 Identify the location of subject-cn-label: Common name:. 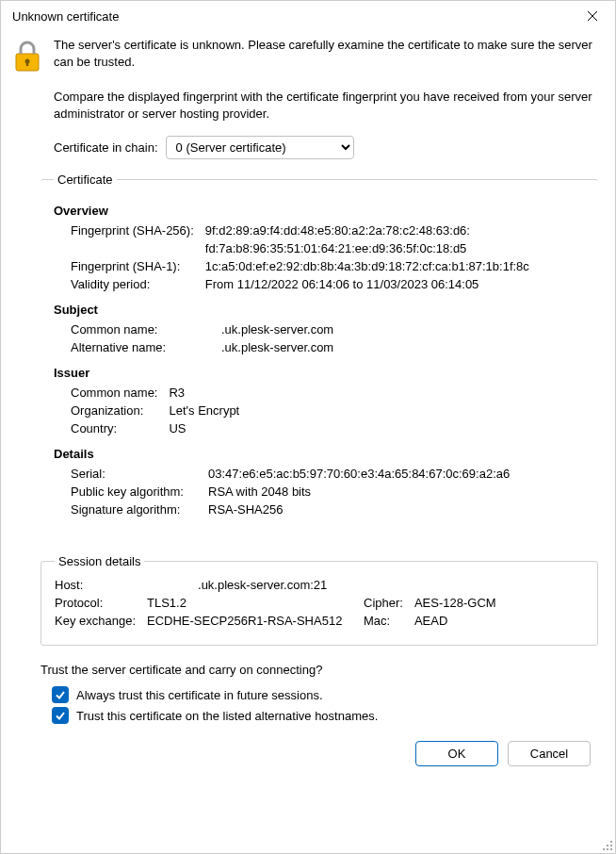
(146, 330).